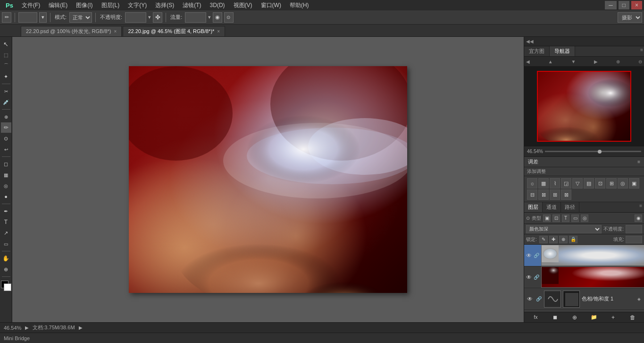 The image size is (644, 343). I want to click on nav-arrow-left: ◀, so click(528, 61).